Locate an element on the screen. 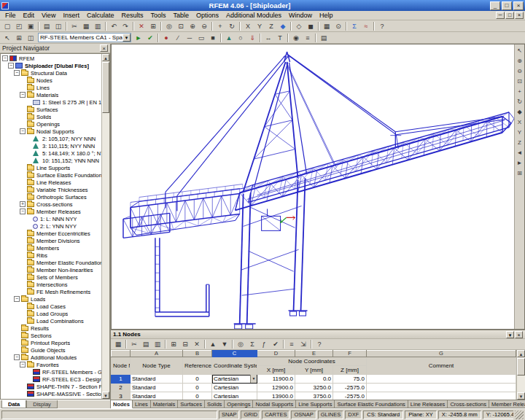  rotate-view-button: ↻ is located at coordinates (519, 102).